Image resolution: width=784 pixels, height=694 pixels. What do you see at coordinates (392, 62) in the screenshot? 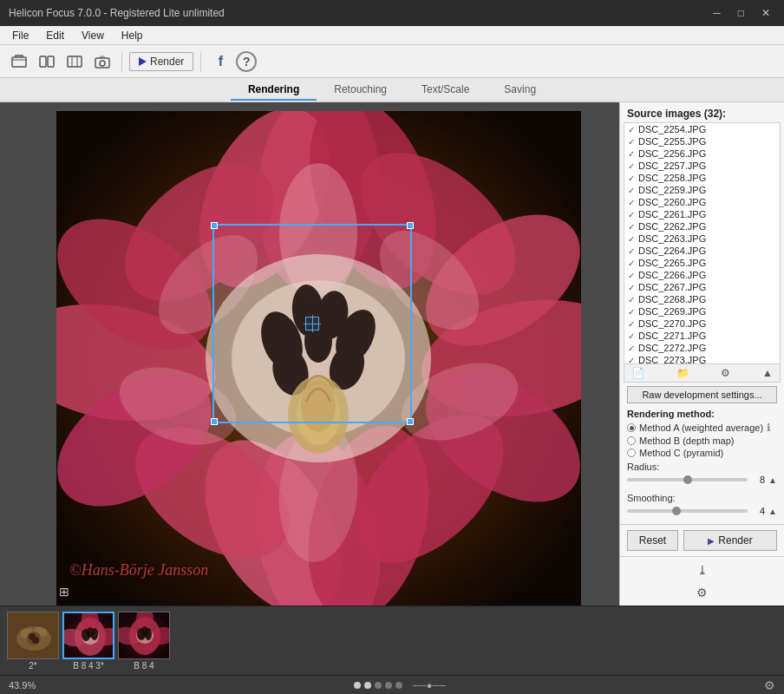
I see `toolbar: Render f ?` at bounding box center [392, 62].